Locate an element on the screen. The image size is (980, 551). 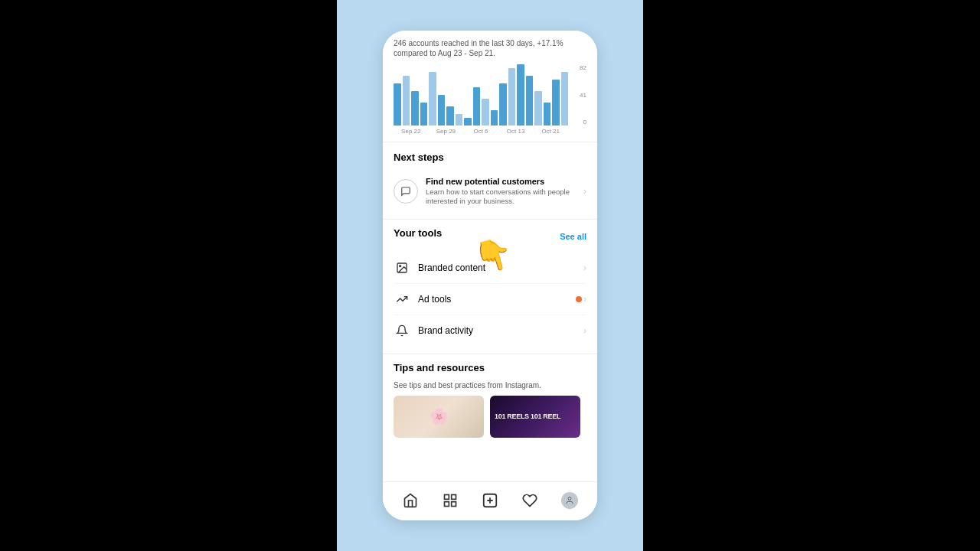
bell-icon is located at coordinates (402, 331).